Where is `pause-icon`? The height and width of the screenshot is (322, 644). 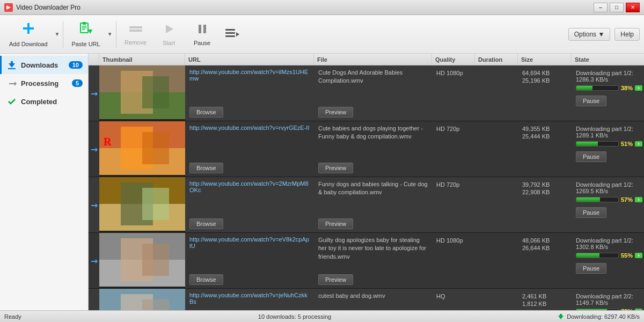 pause-icon is located at coordinates (202, 31).